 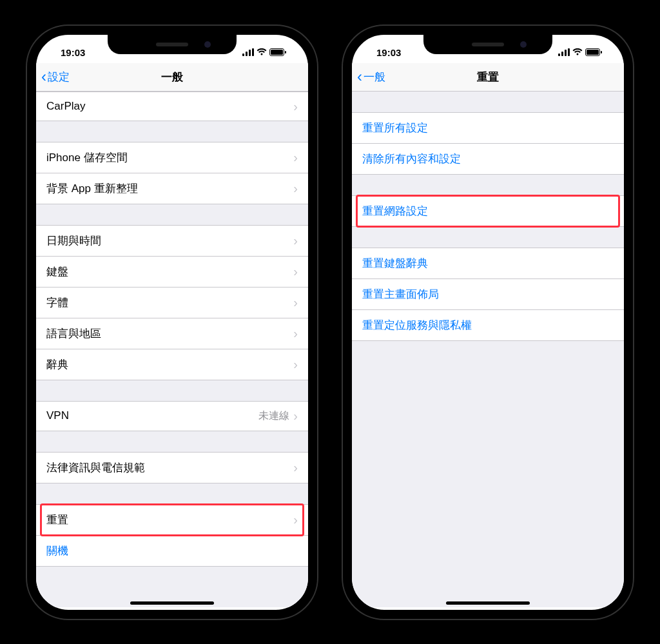 What do you see at coordinates (172, 535) in the screenshot?
I see `settings-group: 重置›關機` at bounding box center [172, 535].